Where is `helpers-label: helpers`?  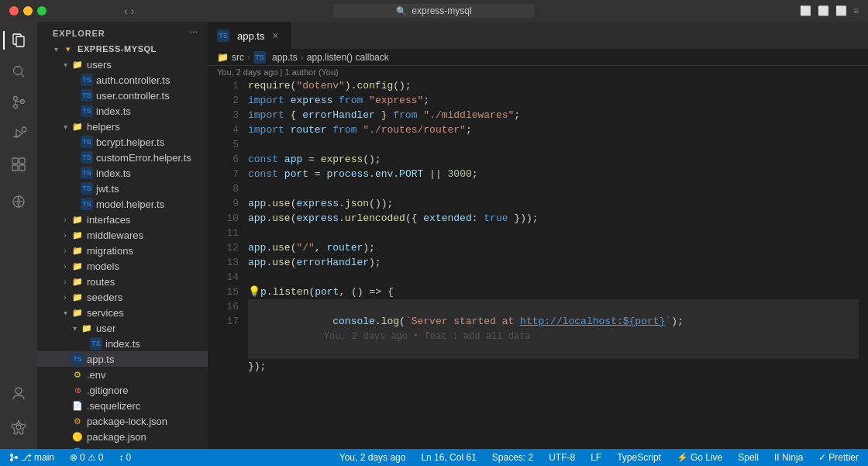
helpers-label: helpers is located at coordinates (104, 127).